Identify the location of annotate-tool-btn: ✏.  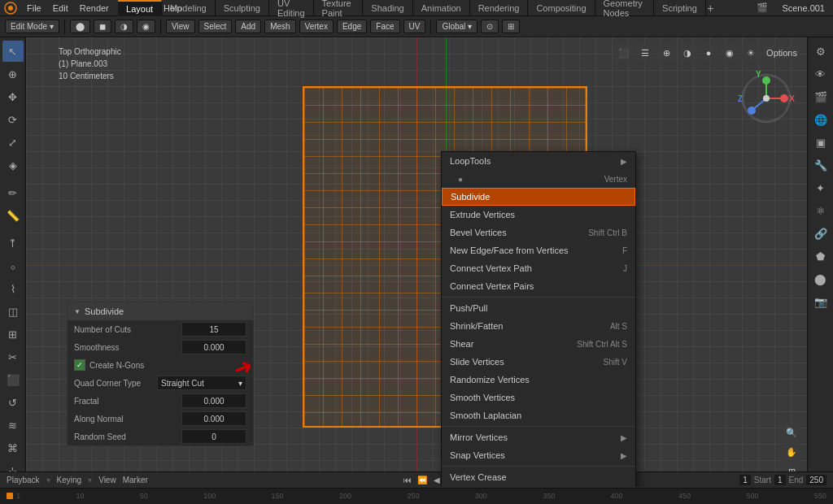
(13, 193).